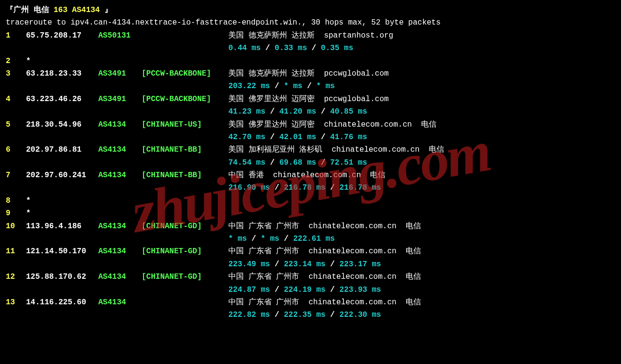 This screenshot has height=364, width=621. Describe the element at coordinates (360, 315) in the screenshot. I see `latency-3: 222.30 ms` at that location.